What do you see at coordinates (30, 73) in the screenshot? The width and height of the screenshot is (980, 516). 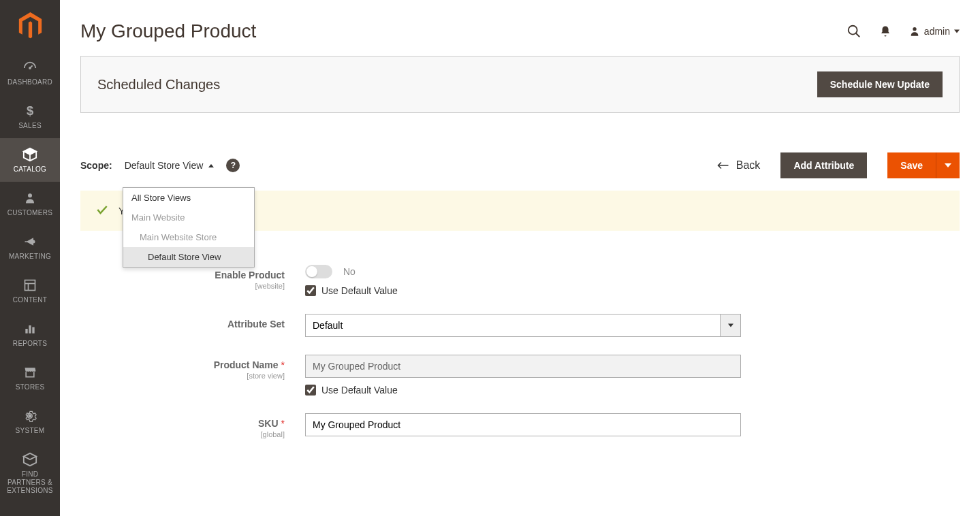 I see `sidebar-item-dashboard: Dashboard` at bounding box center [30, 73].